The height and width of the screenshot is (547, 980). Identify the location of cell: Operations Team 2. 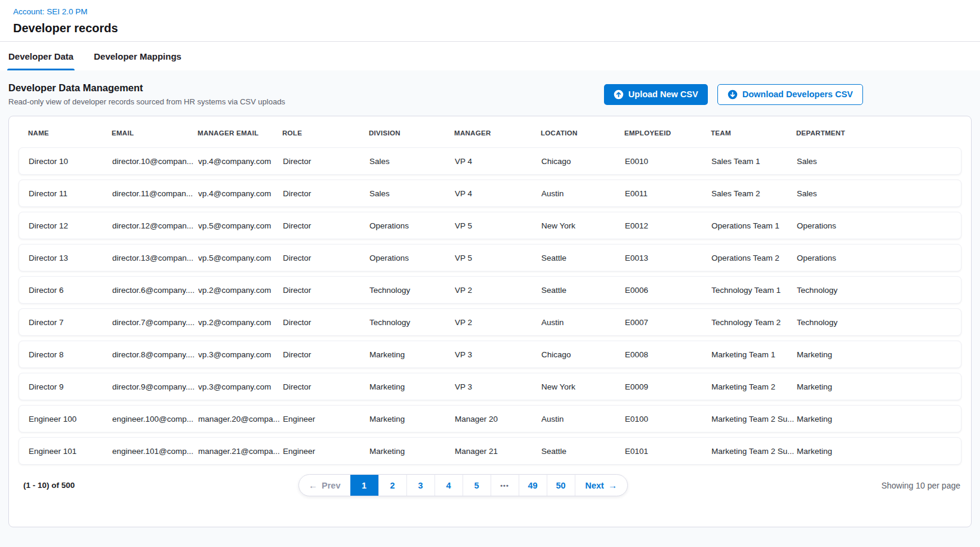
(754, 258).